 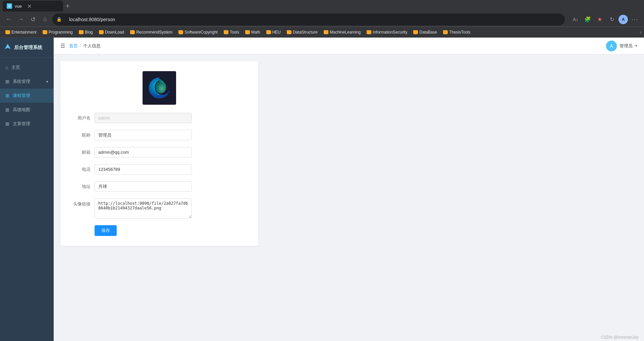 I want to click on sidebar-item-course: ⊞ 课程管理, so click(x=27, y=96).